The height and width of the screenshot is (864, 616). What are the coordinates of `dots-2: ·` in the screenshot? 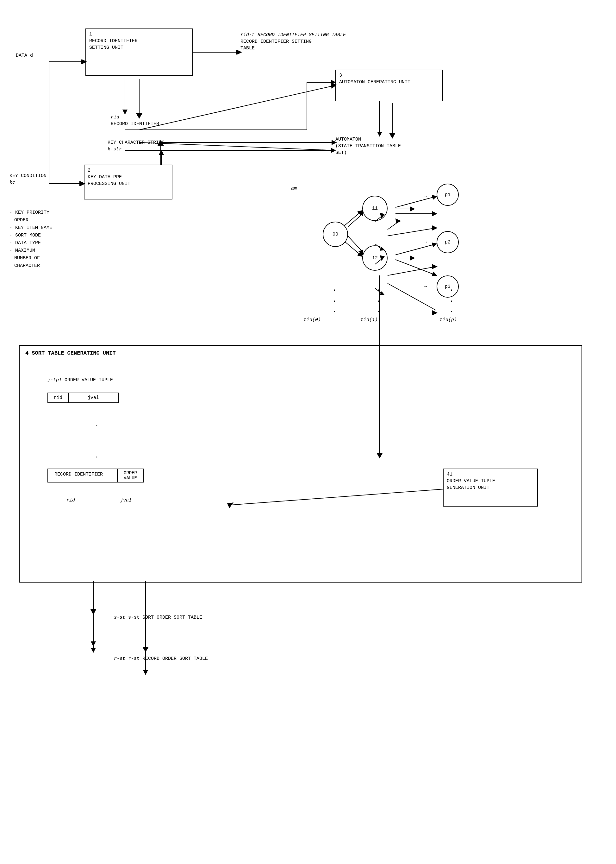 It's located at (335, 301).